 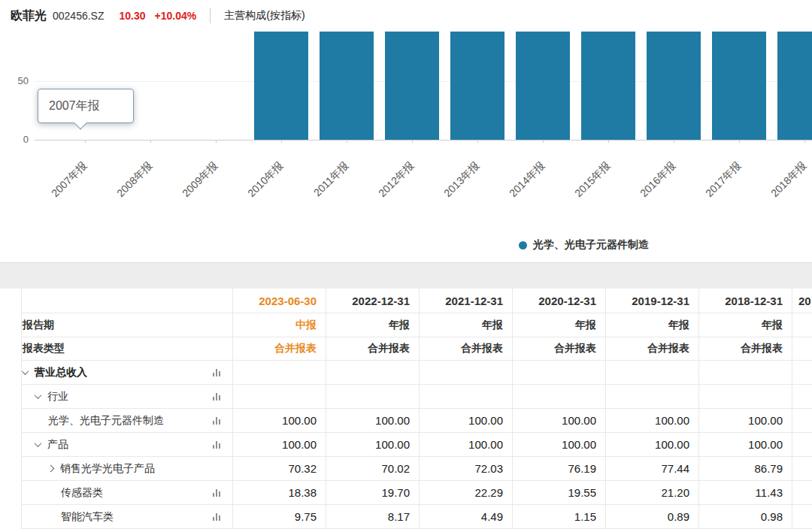 I want to click on column-header-date: 2020-12-31, so click(x=559, y=301).